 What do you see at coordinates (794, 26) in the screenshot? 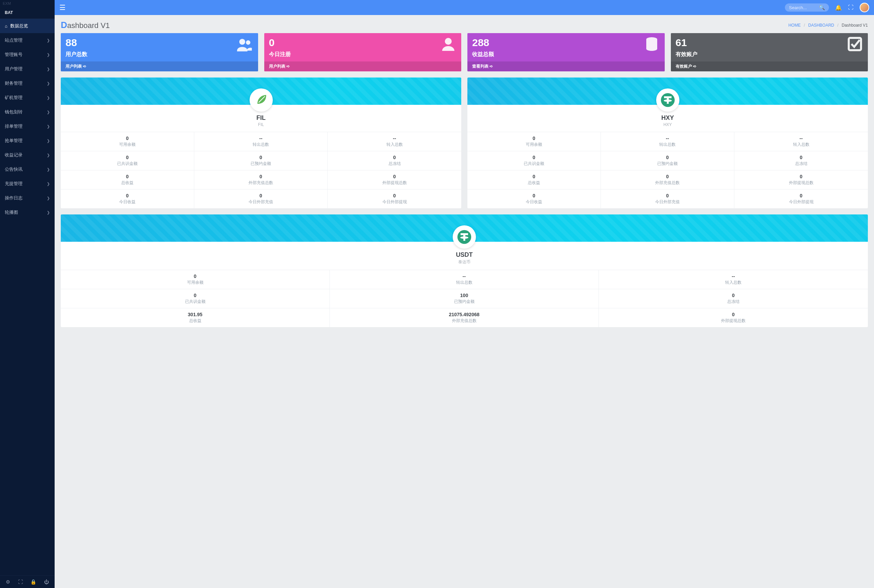
I see `breadcrumb-home: HOME` at bounding box center [794, 26].